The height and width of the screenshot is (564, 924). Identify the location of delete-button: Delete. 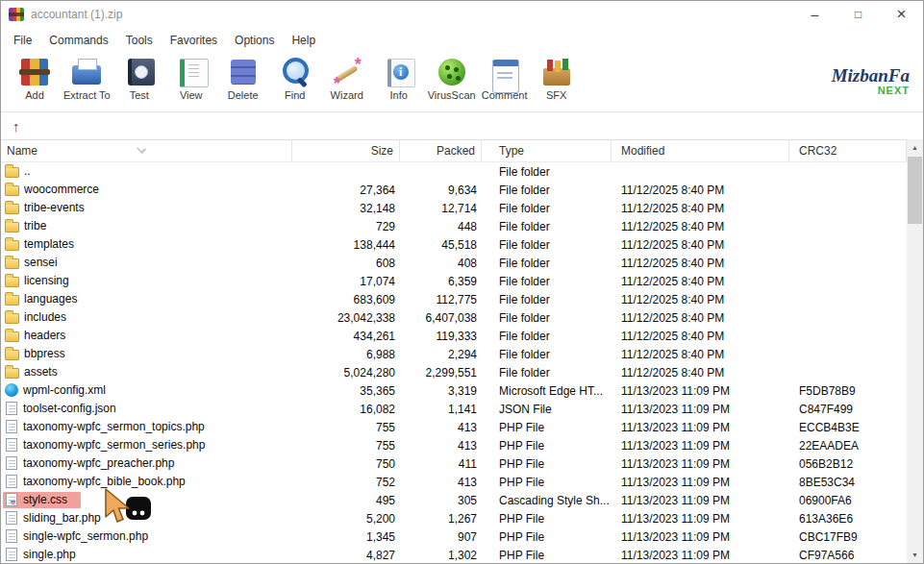
(243, 79).